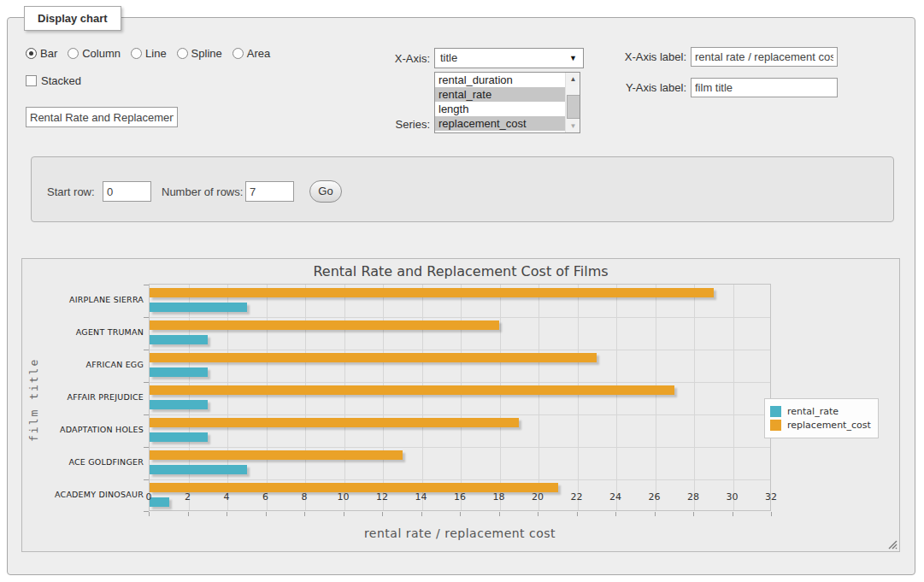 The image size is (924, 582). I want to click on chart-legend: rental_ratereplacement_cost, so click(821, 419).